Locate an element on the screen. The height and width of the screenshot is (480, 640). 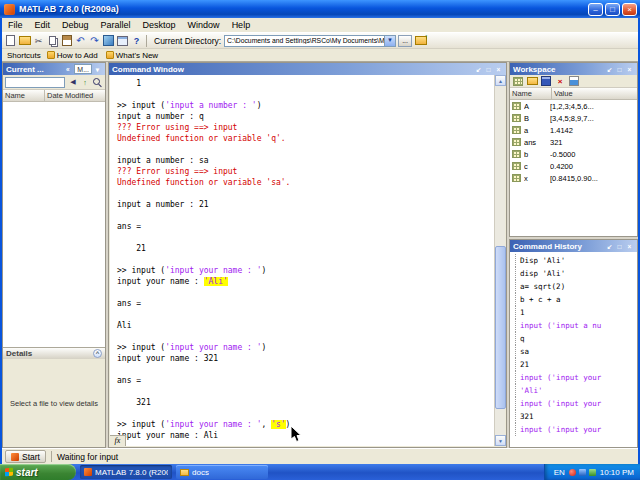
workspace-row: ans321 is located at coordinates (574, 142).